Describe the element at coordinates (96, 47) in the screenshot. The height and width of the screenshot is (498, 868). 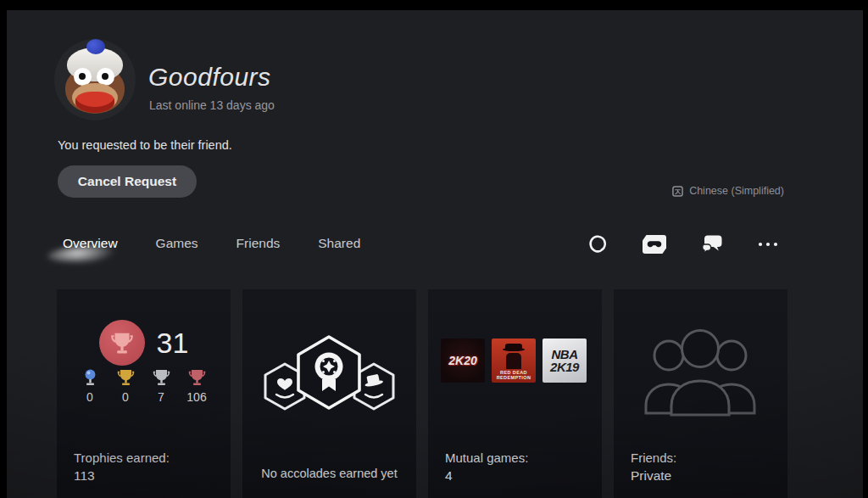
I see `avatar-pom` at that location.